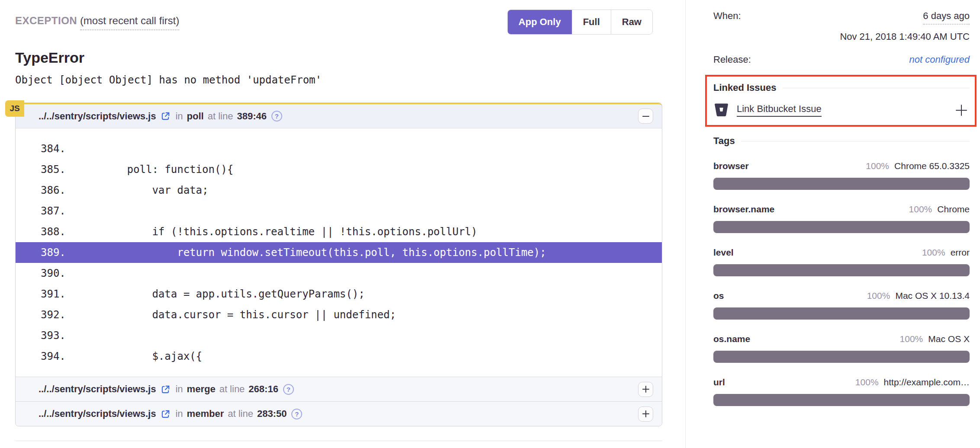 Image resolution: width=980 pixels, height=448 pixels. I want to click on release-label: Release:, so click(732, 60).